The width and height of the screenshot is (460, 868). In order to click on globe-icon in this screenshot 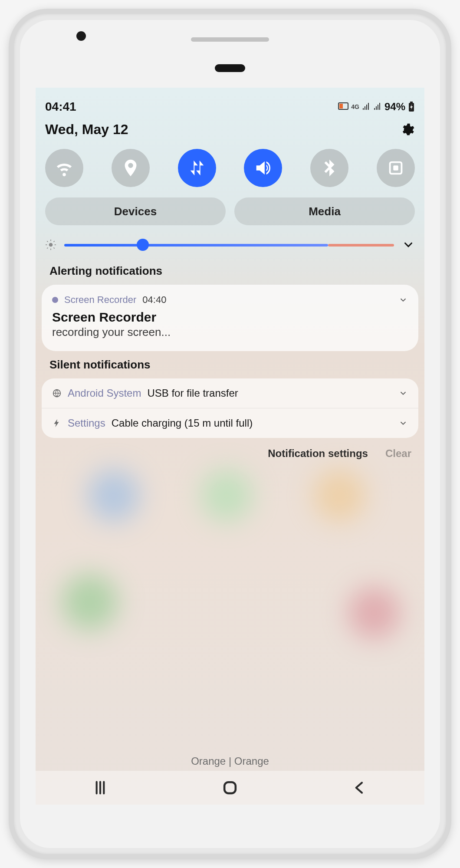, I will do `click(57, 393)`.